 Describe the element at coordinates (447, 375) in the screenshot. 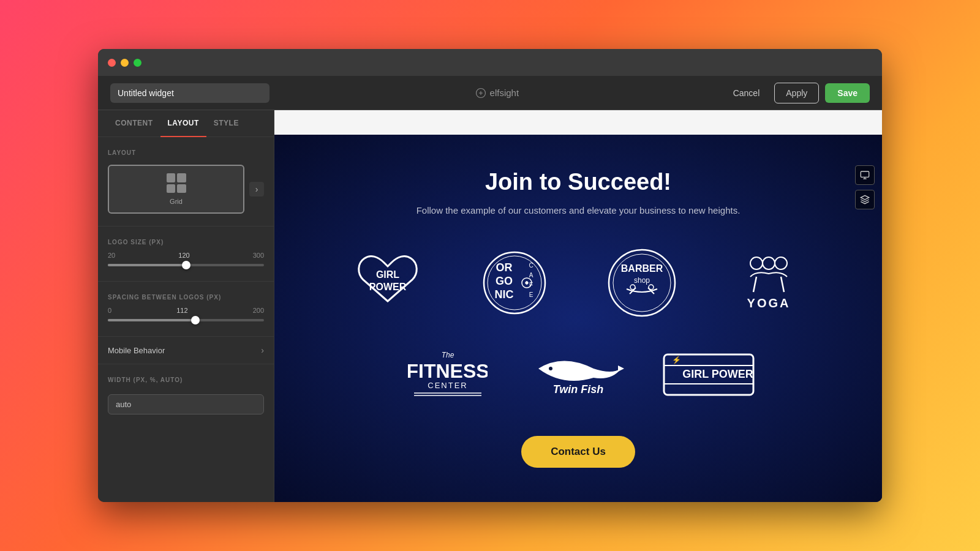

I see `logo-fitness: The FITNESS CENTER` at that location.